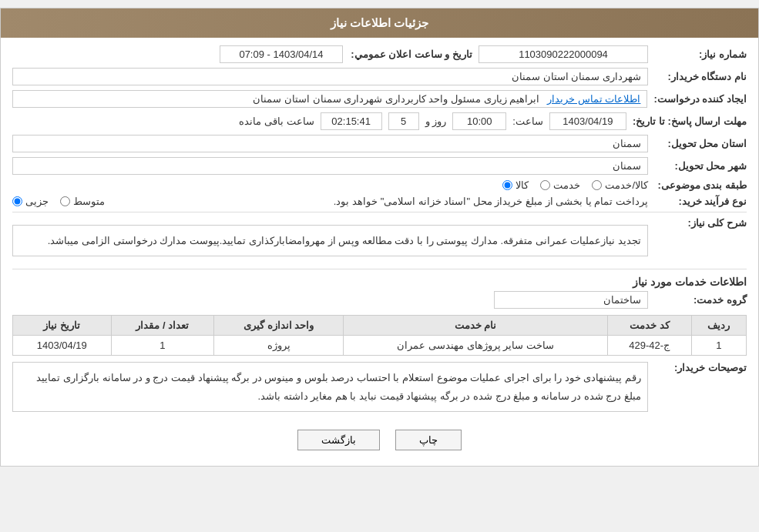 The image size is (759, 532). What do you see at coordinates (428, 440) in the screenshot?
I see `print-button: چاپ` at bounding box center [428, 440].